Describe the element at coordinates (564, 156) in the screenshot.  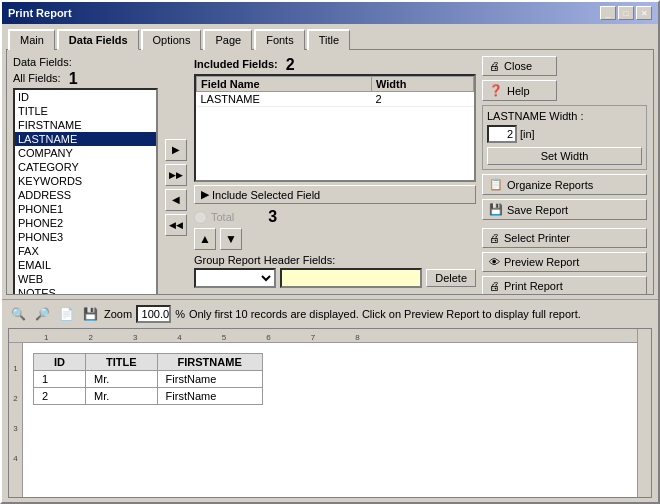
I see `set-width-button: Set Width` at that location.